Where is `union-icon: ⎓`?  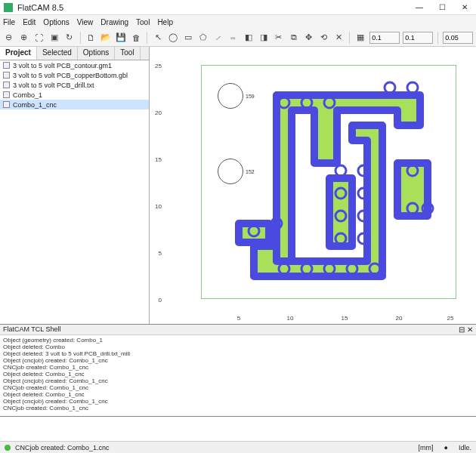 union-icon: ⎓ is located at coordinates (233, 38).